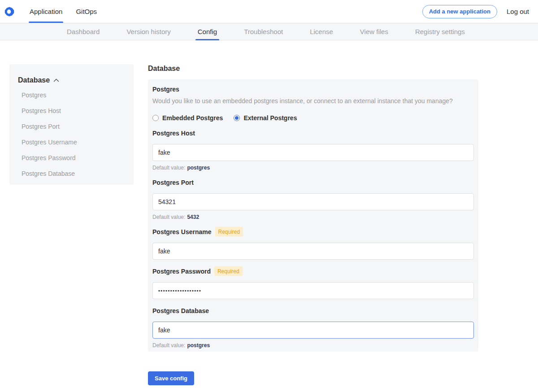  Describe the element at coordinates (269, 12) in the screenshot. I see `topbar: ApplicationGitOps Add a new application …` at that location.